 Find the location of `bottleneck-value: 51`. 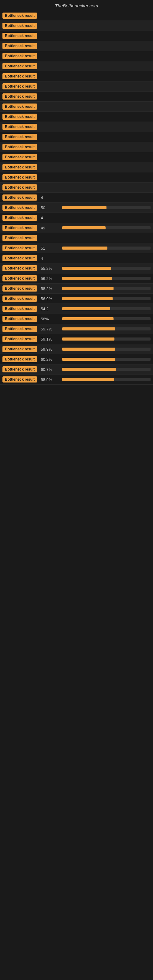

bottleneck-value: 51 is located at coordinates (50, 248).